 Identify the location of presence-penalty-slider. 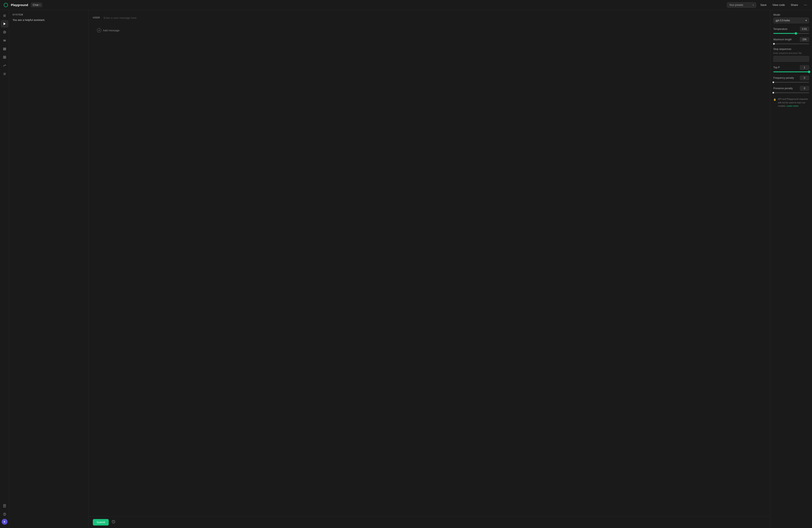
(791, 93).